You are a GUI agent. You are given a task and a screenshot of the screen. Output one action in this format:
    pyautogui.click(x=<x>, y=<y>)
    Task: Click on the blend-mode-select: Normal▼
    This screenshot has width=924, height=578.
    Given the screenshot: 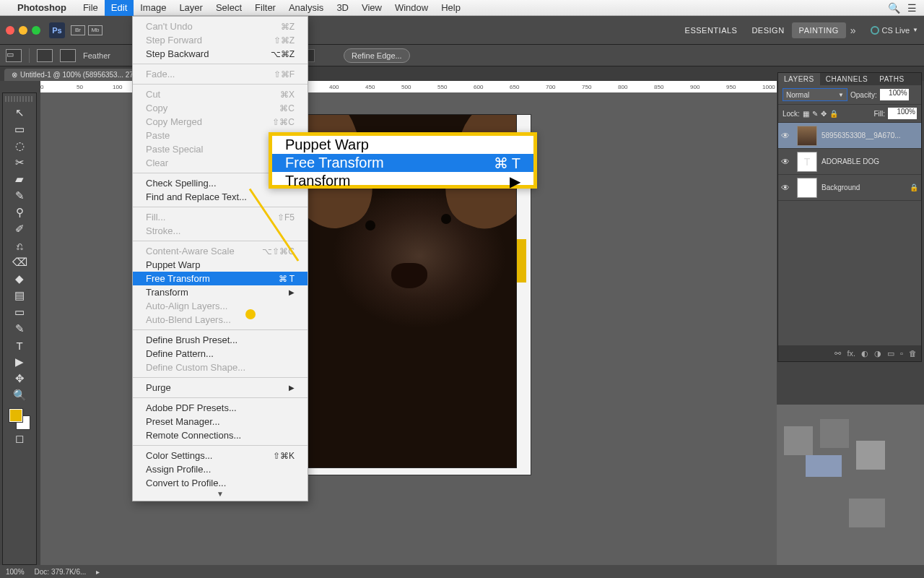 What is the action you would take?
    pyautogui.click(x=815, y=95)
    